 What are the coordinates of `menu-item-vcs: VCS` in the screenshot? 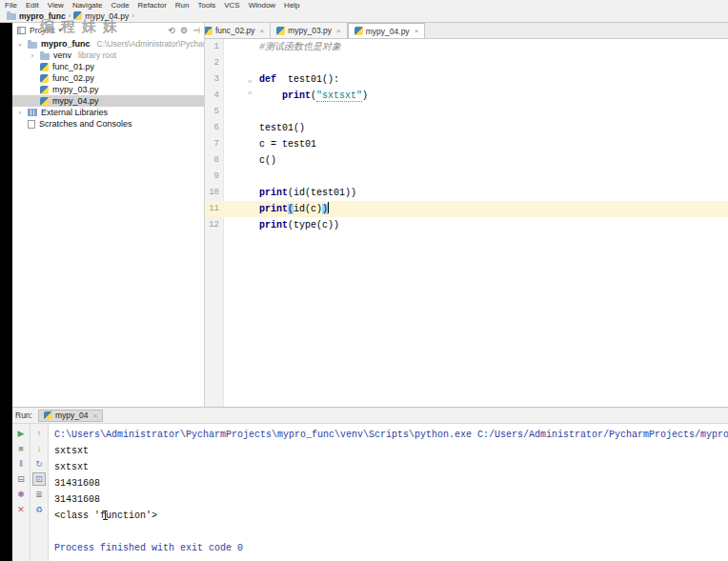 It's located at (232, 6).